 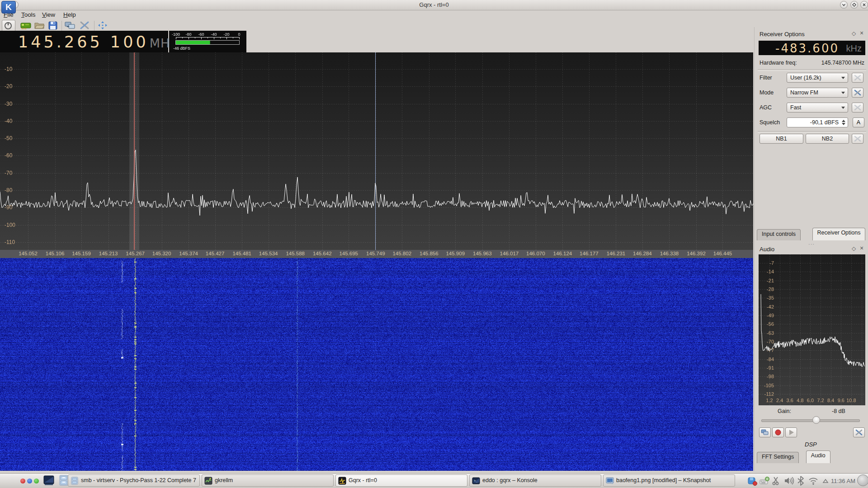 I want to click on minimize-button, so click(x=844, y=5).